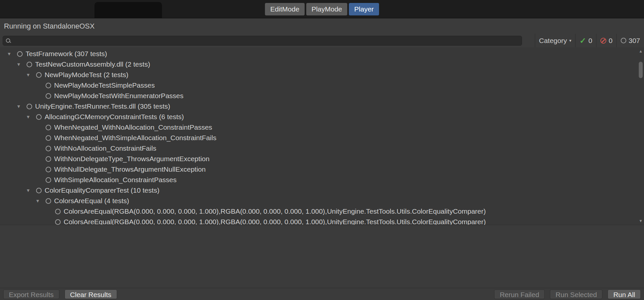  Describe the element at coordinates (31, 294) in the screenshot. I see `export-results-button: Export Results` at that location.